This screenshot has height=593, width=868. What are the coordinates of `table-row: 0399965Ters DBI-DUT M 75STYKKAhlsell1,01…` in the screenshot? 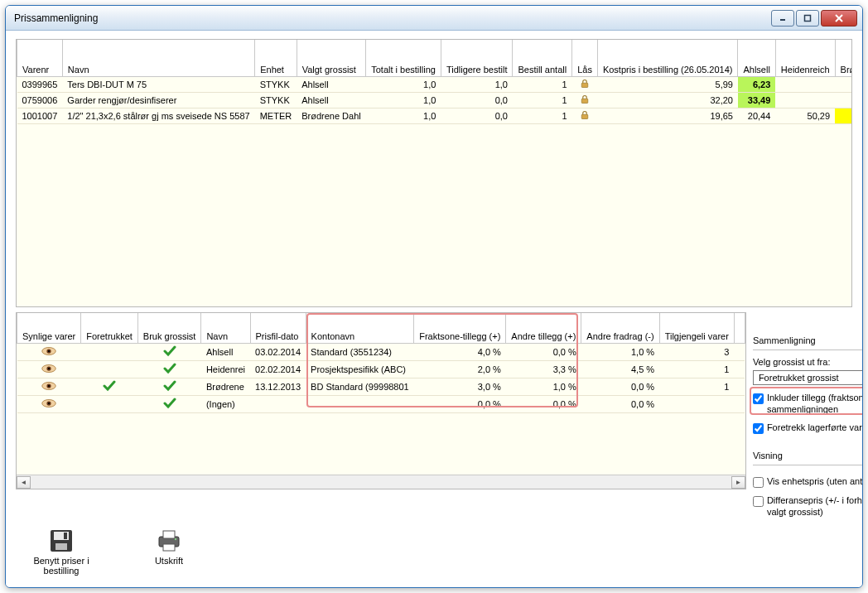 It's located at (436, 84).